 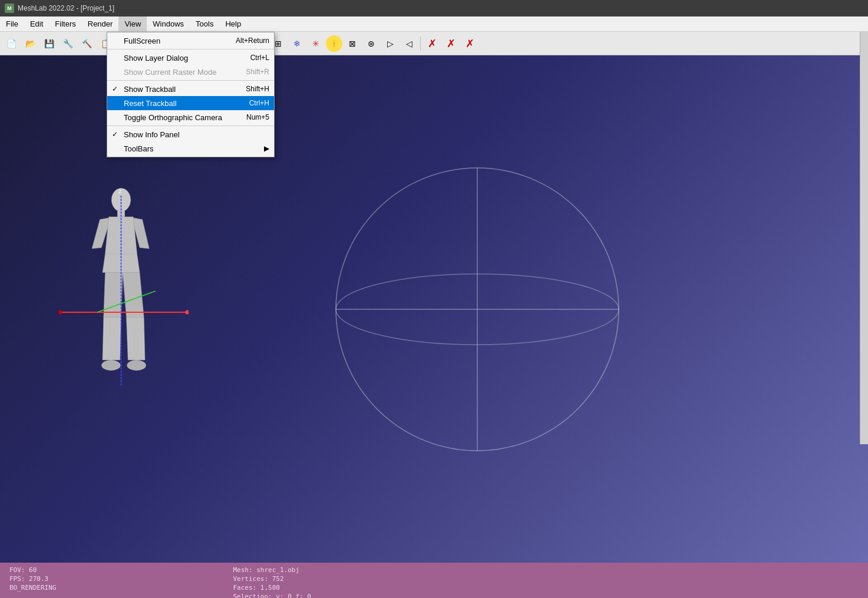 What do you see at coordinates (191, 89) in the screenshot?
I see `menu-show-trackball: ✓ Show Trackball Shift+H` at bounding box center [191, 89].